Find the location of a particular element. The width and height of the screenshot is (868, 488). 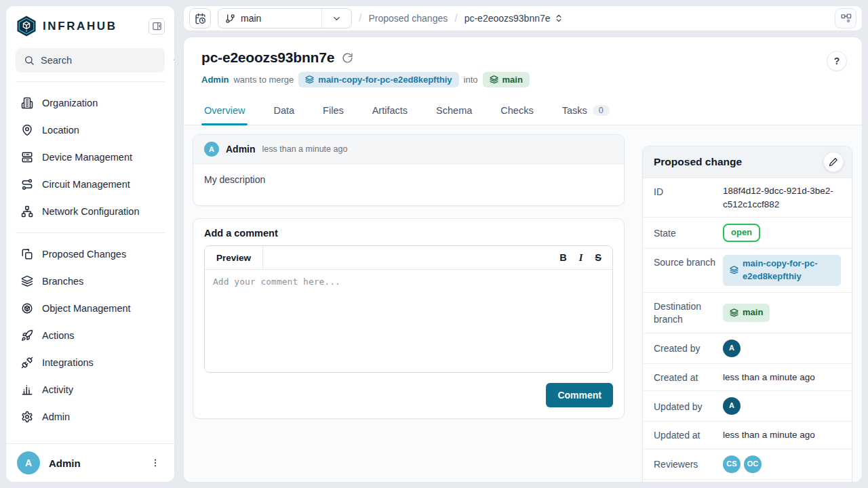

search-input is located at coordinates (104, 60).